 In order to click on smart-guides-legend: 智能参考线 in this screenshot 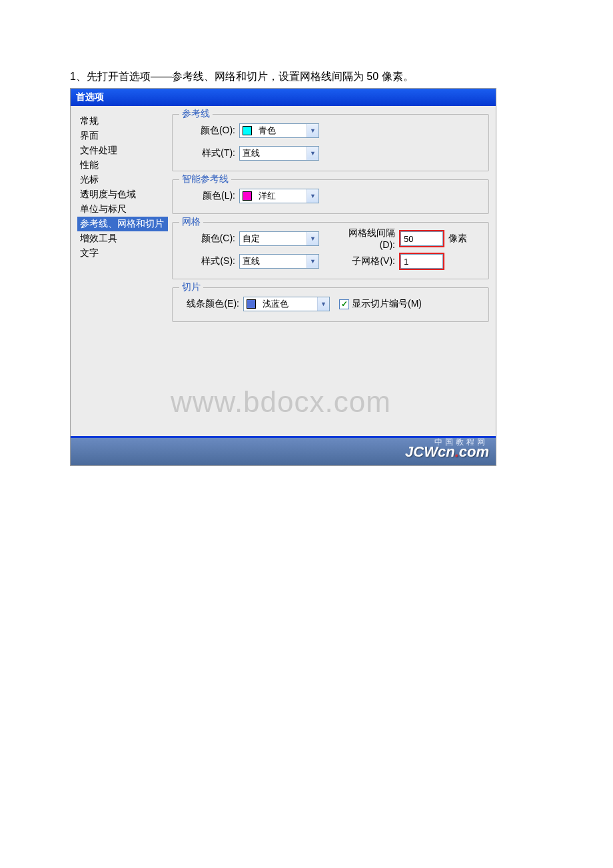, I will do `click(205, 179)`.